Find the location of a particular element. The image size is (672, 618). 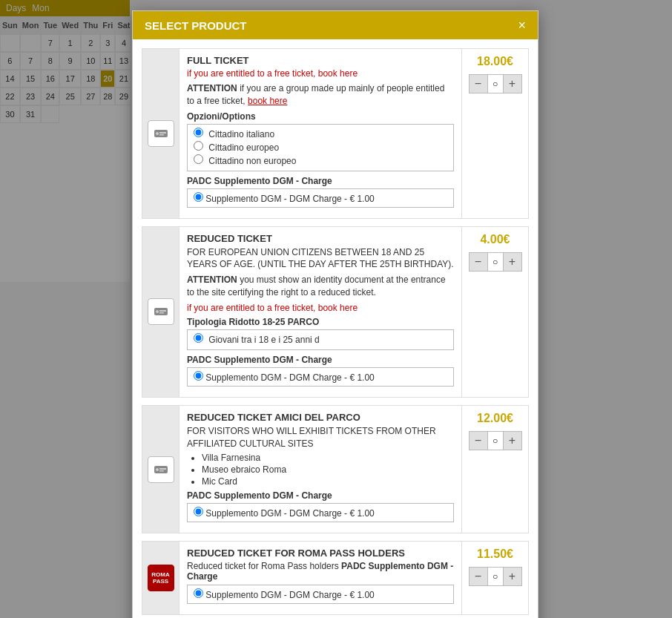

modal-close-button: × is located at coordinates (522, 25).